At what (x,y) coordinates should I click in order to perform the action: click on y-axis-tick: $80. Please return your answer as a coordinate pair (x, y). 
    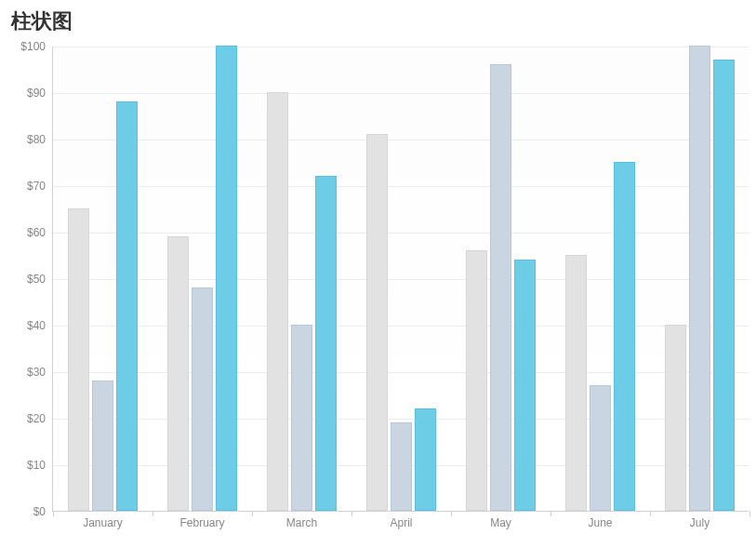
    Looking at the image, I should click on (40, 140).